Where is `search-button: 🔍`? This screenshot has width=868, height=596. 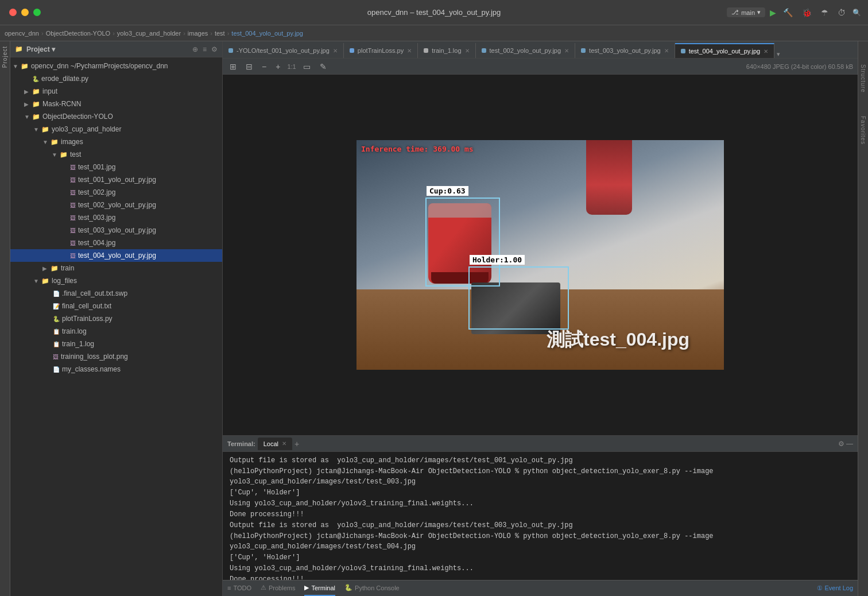 search-button: 🔍 is located at coordinates (857, 13).